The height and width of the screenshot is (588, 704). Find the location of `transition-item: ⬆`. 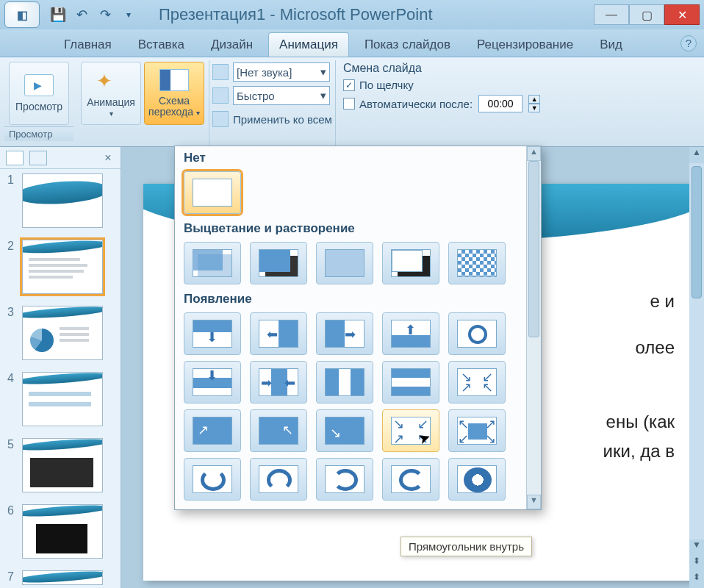

transition-item: ⬆ is located at coordinates (411, 334).